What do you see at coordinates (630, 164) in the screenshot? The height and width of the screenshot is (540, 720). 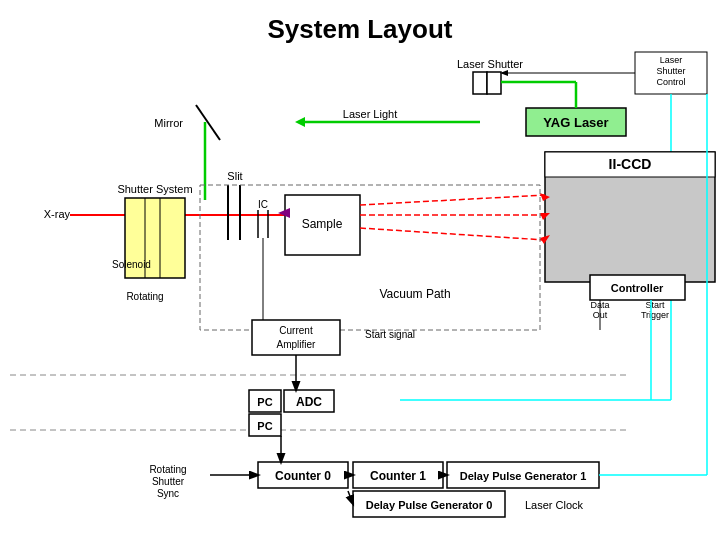 I see `ii-ccd-label: II-CCD` at bounding box center [630, 164].